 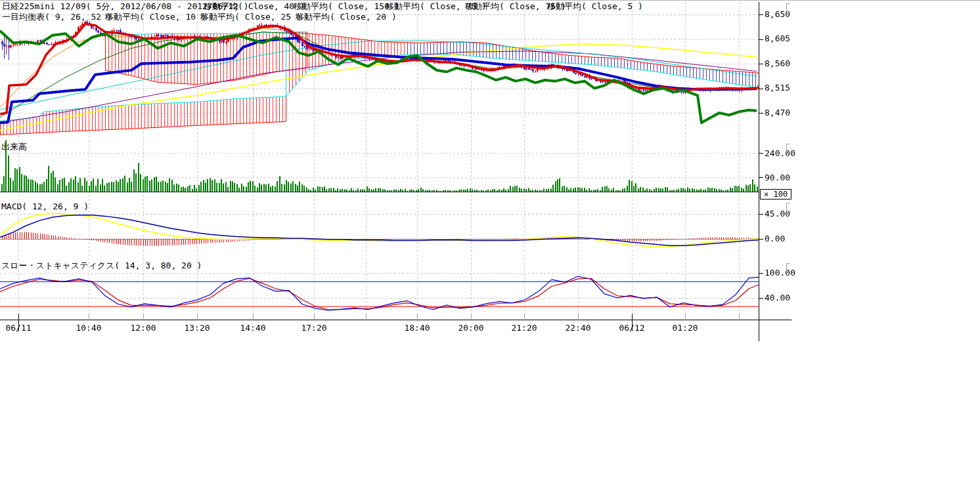 What do you see at coordinates (778, 39) in the screenshot?
I see `price-axis-label: 8,605` at bounding box center [778, 39].